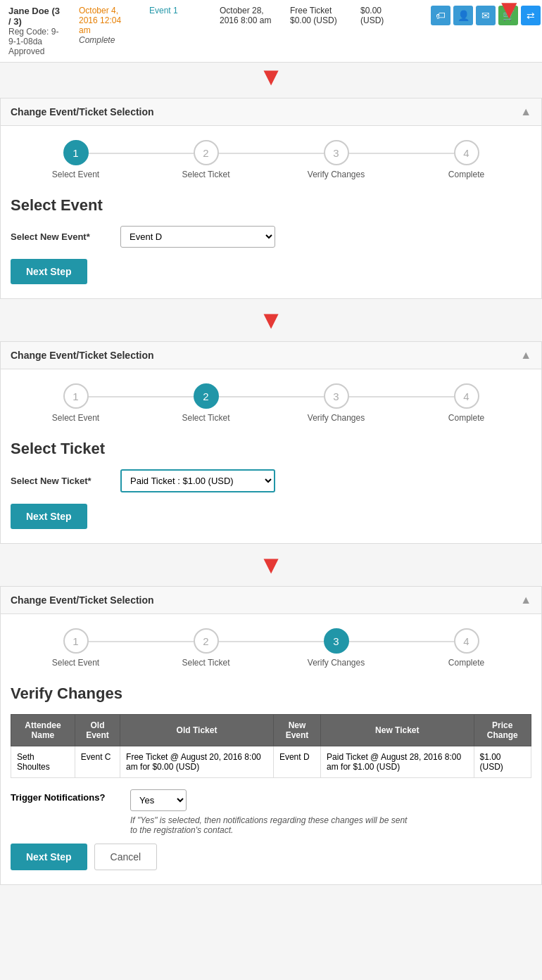 Image resolution: width=542 pixels, height=980 pixels. I want to click on step3-circle: 3, so click(336, 153).